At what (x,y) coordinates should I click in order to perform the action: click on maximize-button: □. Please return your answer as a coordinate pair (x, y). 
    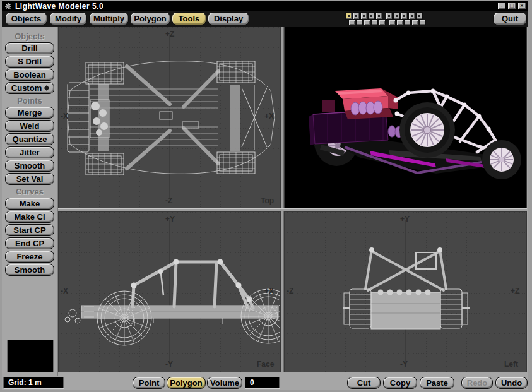
    Looking at the image, I should click on (512, 6).